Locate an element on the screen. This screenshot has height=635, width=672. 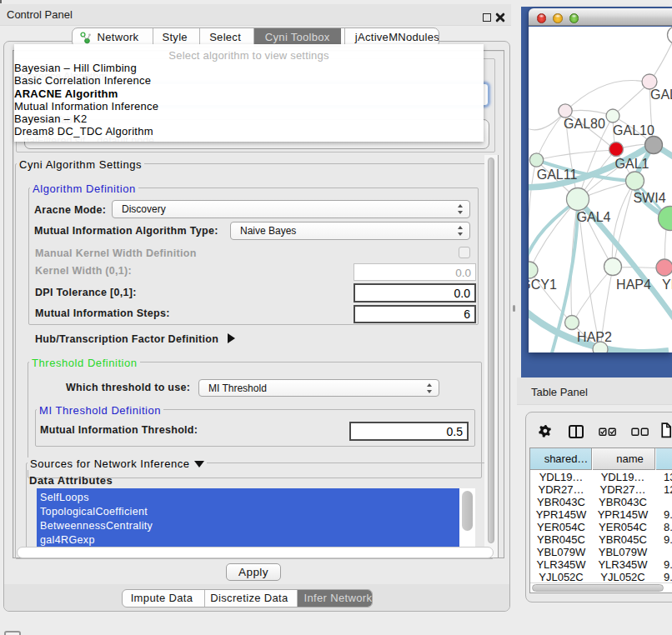
svg-text: HAP2 is located at coordinates (594, 337).